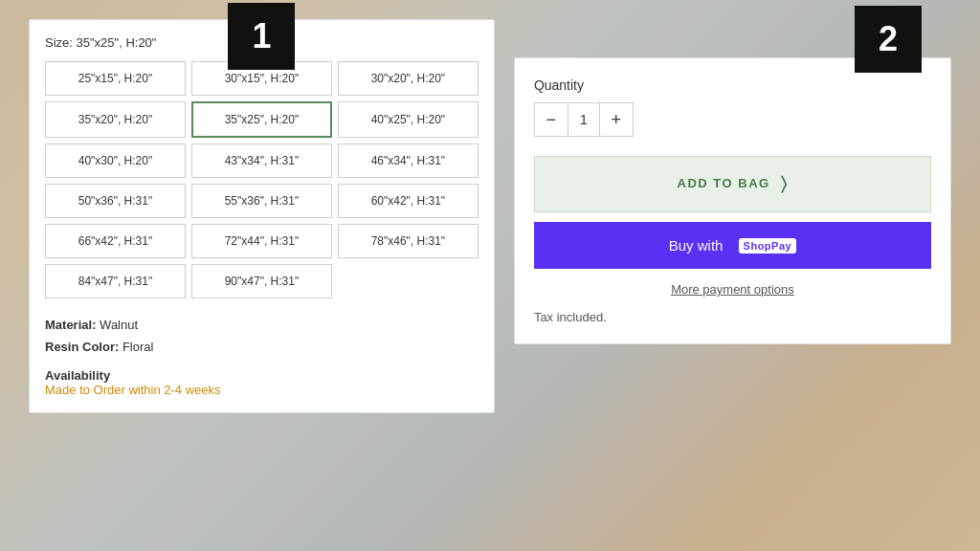 Image resolution: width=980 pixels, height=551 pixels. Describe the element at coordinates (115, 281) in the screenshot. I see `size-option-button: 84"x47", H:31"` at that location.